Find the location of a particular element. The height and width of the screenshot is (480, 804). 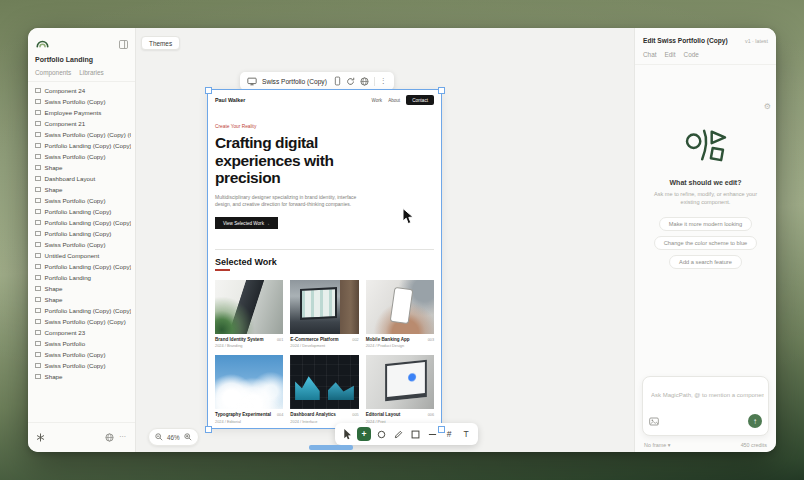

zoom-out-icon is located at coordinates (159, 438).